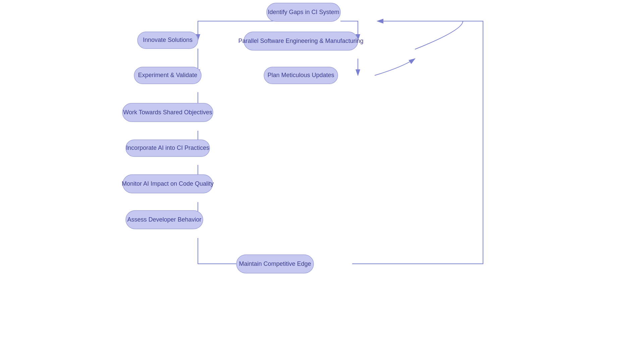  What do you see at coordinates (168, 113) in the screenshot?
I see `node-work-towards: Work Towards Shared Objectives` at bounding box center [168, 113].